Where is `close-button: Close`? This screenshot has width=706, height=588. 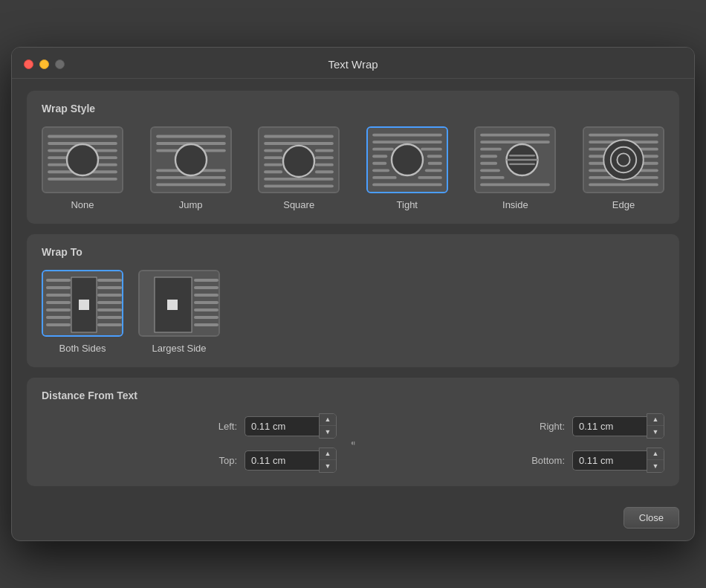
close-button: Close is located at coordinates (651, 517).